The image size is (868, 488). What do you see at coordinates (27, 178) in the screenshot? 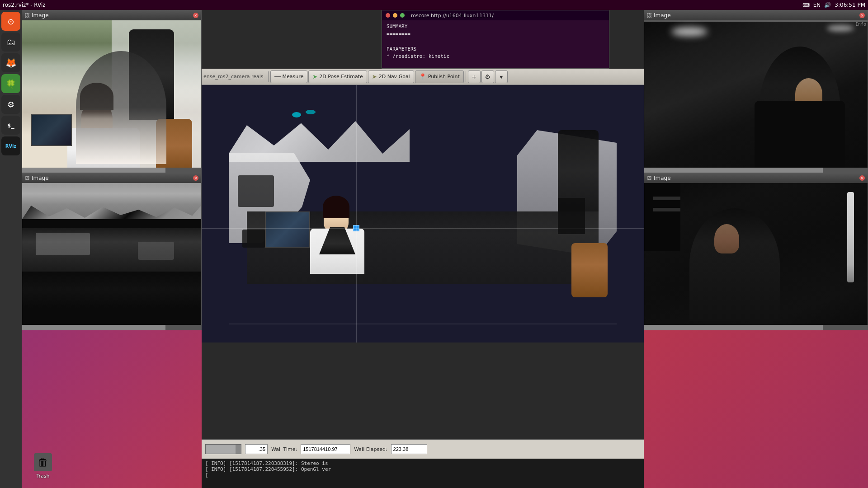
I see `image-icon-bottomleft: 🖼` at bounding box center [27, 178].